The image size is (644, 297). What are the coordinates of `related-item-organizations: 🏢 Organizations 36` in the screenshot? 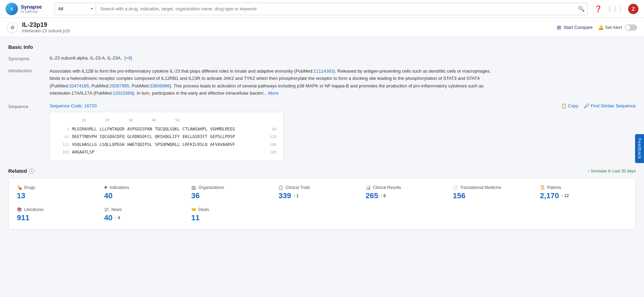 It's located at (235, 193).